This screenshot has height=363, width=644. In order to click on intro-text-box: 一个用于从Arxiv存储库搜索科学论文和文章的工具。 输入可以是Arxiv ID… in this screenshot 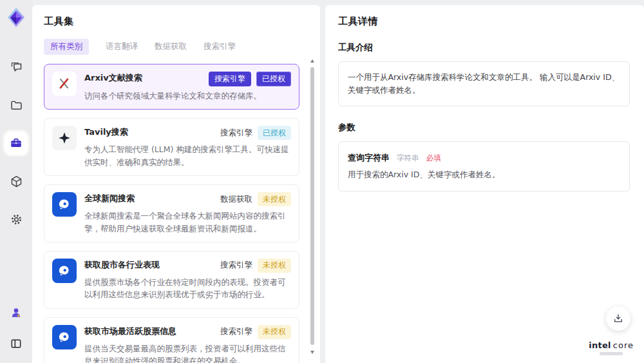, I will do `click(484, 84)`.